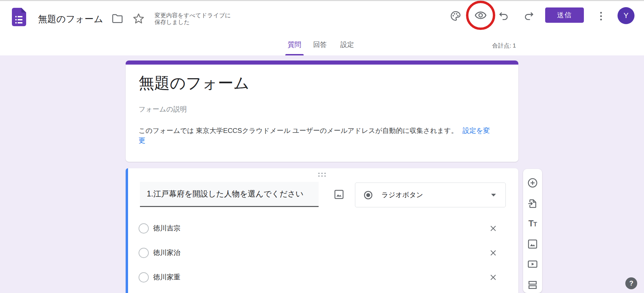 The width and height of the screenshot is (644, 293). Describe the element at coordinates (533, 183) in the screenshot. I see `add-question-icon` at that location.